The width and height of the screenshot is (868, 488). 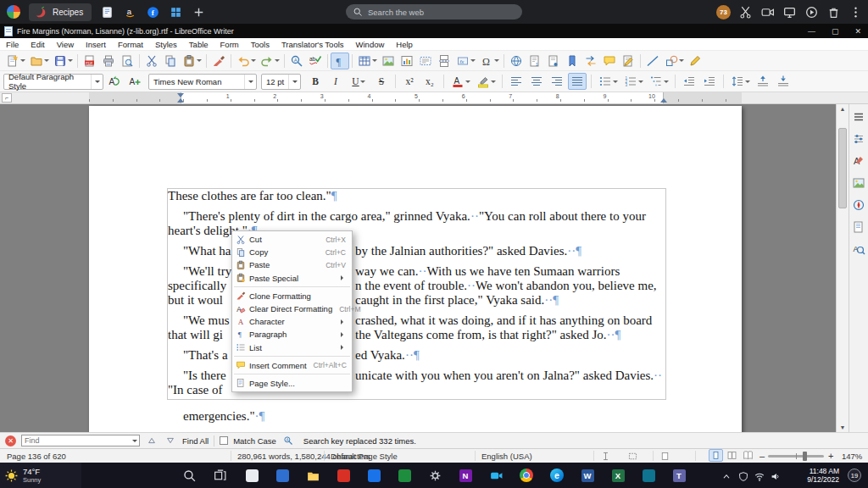 I want to click on copy-button, so click(x=170, y=61).